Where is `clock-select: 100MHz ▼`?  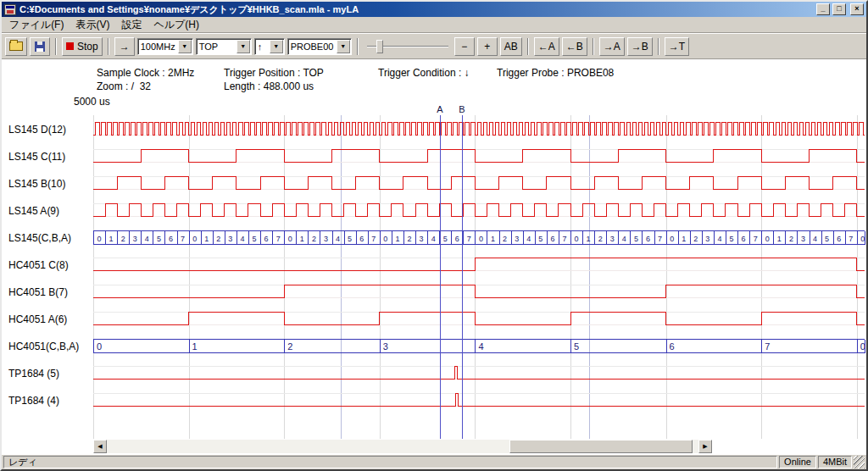 clock-select: 100MHz ▼ is located at coordinates (165, 47).